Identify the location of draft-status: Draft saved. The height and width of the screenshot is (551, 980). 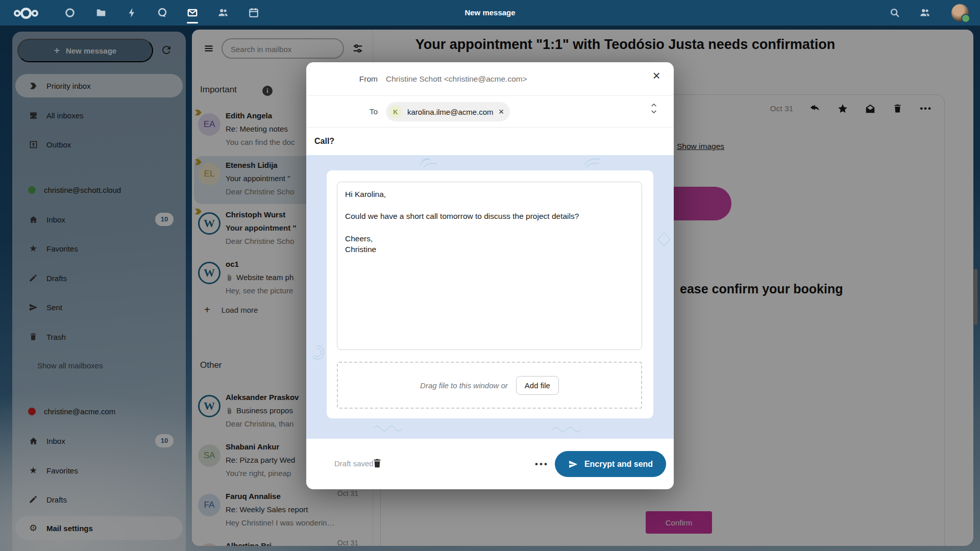
(354, 463).